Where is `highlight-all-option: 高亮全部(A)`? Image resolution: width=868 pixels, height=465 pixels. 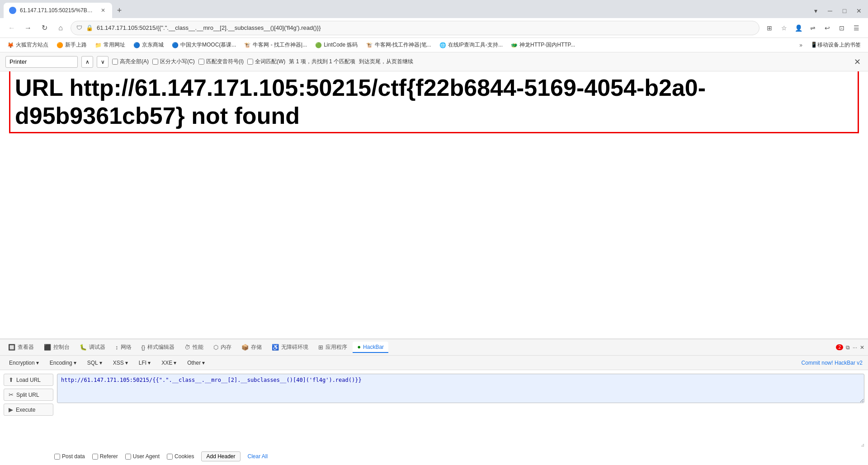 highlight-all-option: 高亮全部(A) is located at coordinates (130, 61).